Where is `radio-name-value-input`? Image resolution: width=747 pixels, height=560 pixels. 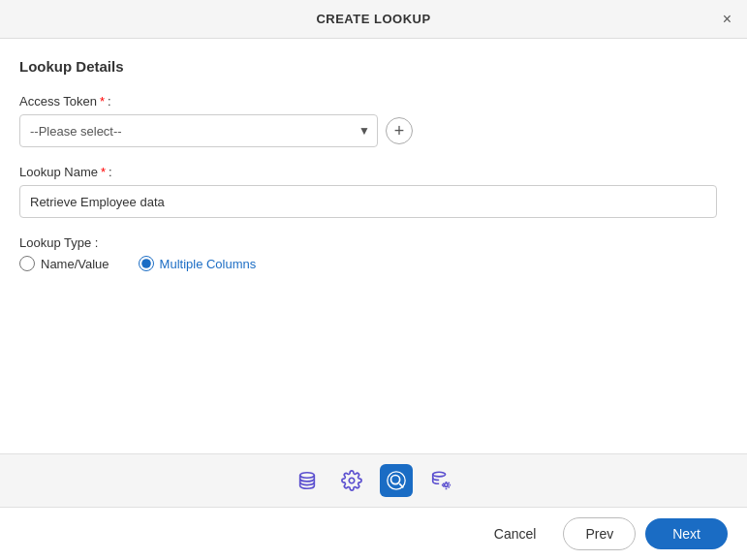 radio-name-value-input is located at coordinates (27, 264).